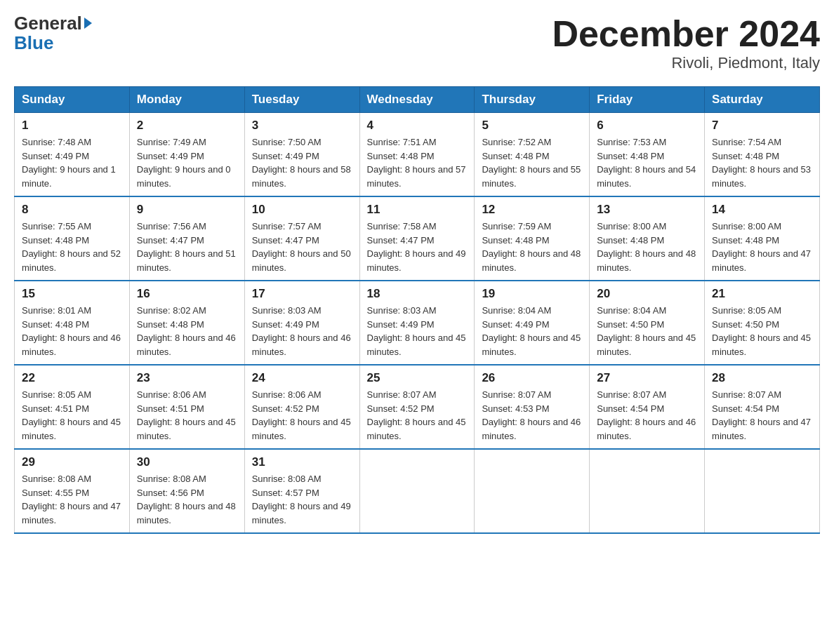  What do you see at coordinates (187, 239) in the screenshot?
I see `table-row: 9 Sunrise: 7:56 AM Sunset: 4:47 PM Dayli…` at bounding box center [187, 239].